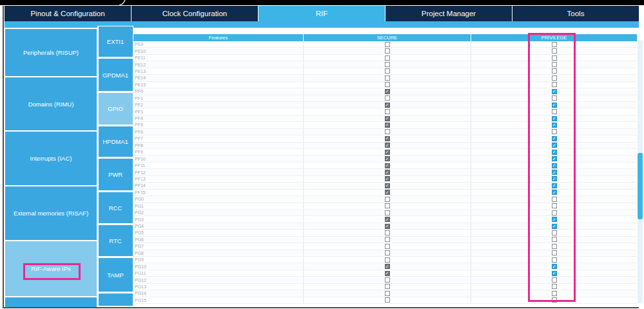 The image size is (644, 309). What do you see at coordinates (115, 275) in the screenshot?
I see `peripheral-item-tamp: TAMP` at bounding box center [115, 275].